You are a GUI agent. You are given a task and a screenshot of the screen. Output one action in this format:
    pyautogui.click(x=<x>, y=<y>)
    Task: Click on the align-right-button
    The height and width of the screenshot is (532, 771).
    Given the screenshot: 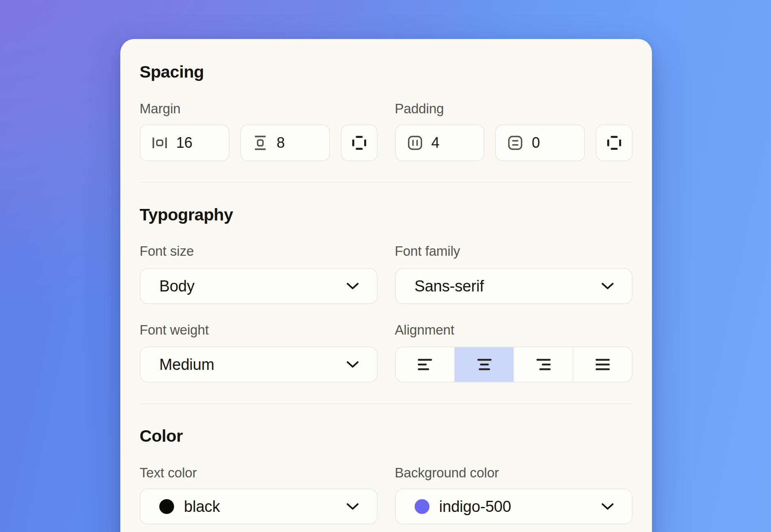 What is the action you would take?
    pyautogui.click(x=543, y=365)
    